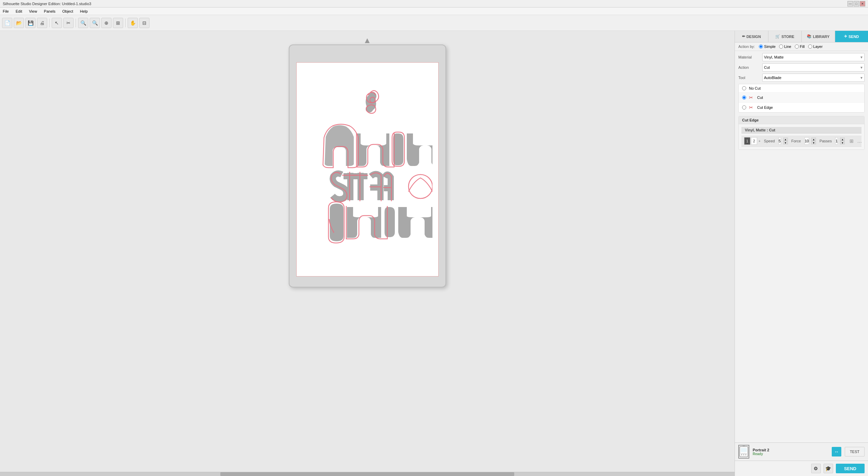 The width and height of the screenshot is (868, 476). What do you see at coordinates (33, 11) in the screenshot?
I see `menu-view: View` at bounding box center [33, 11].